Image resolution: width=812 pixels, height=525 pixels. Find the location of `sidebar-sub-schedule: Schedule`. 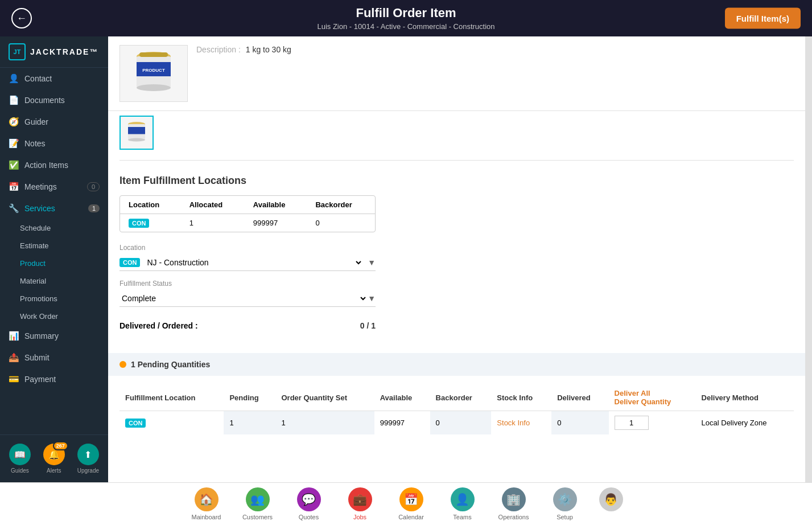

sidebar-sub-schedule: Schedule is located at coordinates (54, 228).